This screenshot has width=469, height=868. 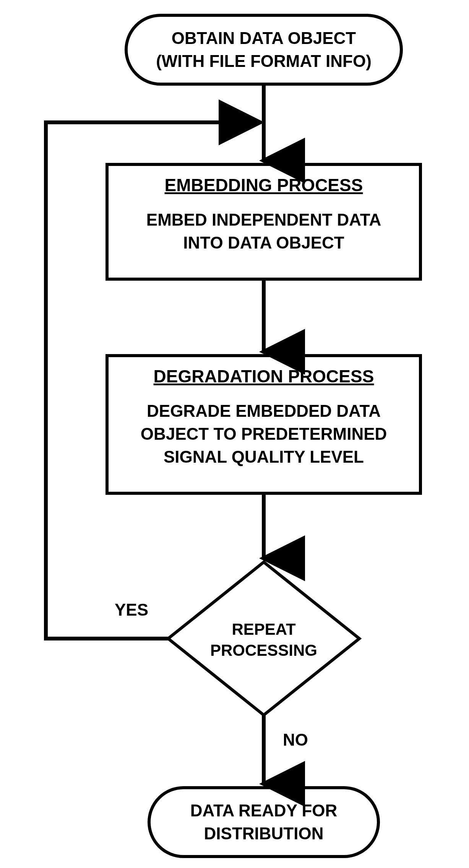 What do you see at coordinates (264, 424) in the screenshot?
I see `node-degrade: DEGRADATION PROCESS DEGRADE EMBEDDED DAT…` at bounding box center [264, 424].